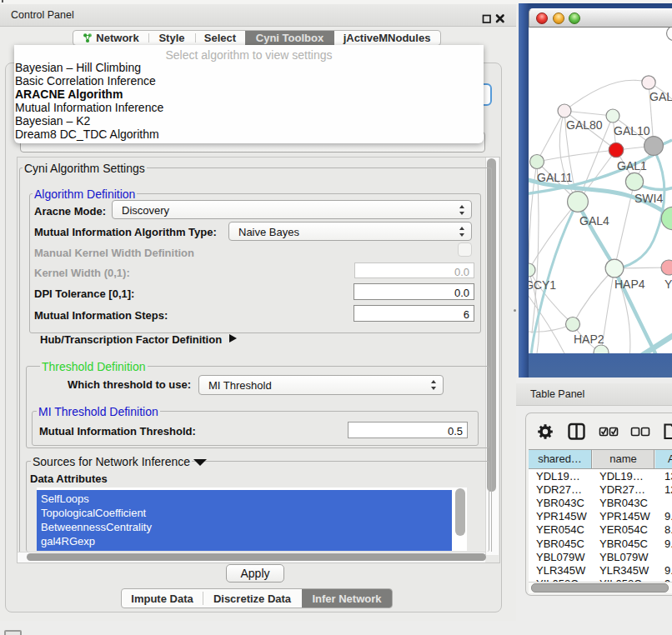 The image size is (672, 635). I want to click on svg-text: GAL10, so click(632, 131).